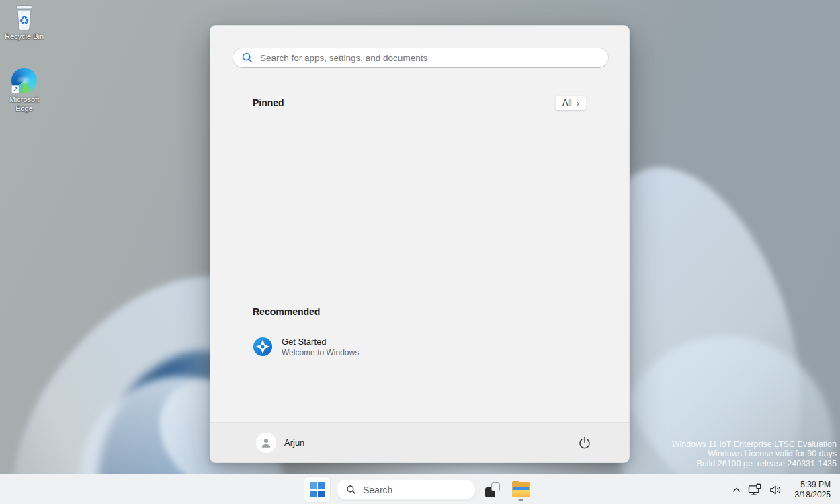  What do you see at coordinates (317, 489) in the screenshot?
I see `start-button` at bounding box center [317, 489].